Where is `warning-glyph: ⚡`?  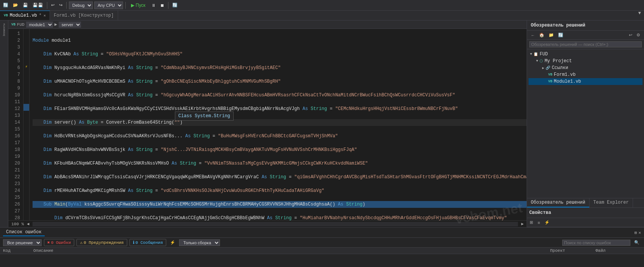 warning-glyph: ⚡ is located at coordinates (27, 67).